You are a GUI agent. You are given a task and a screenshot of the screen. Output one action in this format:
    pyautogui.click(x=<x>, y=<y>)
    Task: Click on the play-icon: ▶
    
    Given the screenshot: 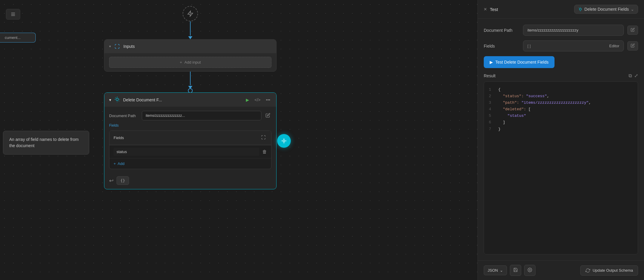 What is the action you would take?
    pyautogui.click(x=491, y=62)
    